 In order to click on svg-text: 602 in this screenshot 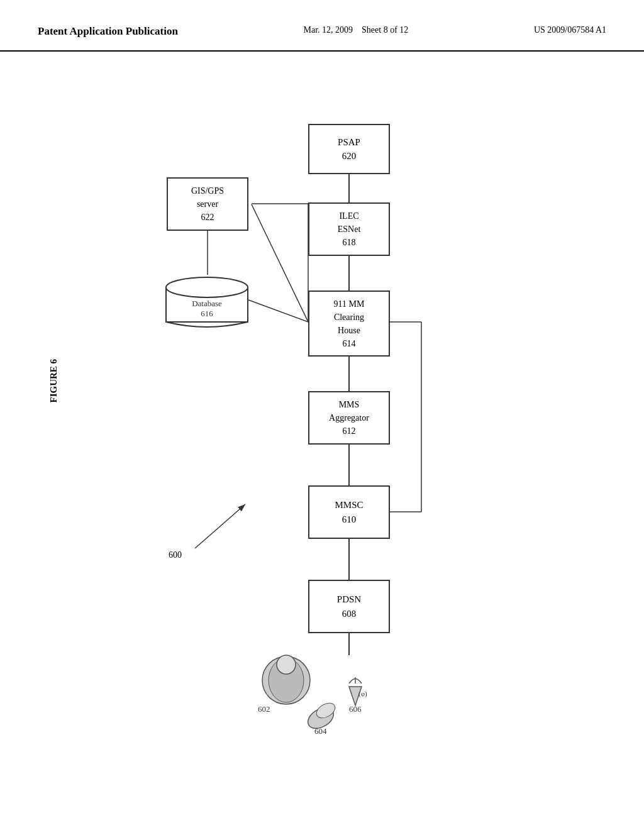, I will do `click(264, 709)`.